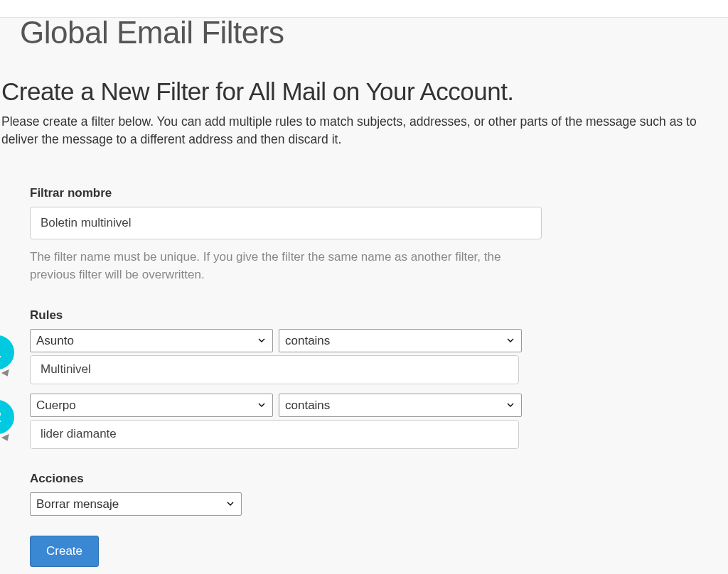 This screenshot has height=574, width=728. What do you see at coordinates (286, 223) in the screenshot?
I see `filter-name-input` at bounding box center [286, 223].